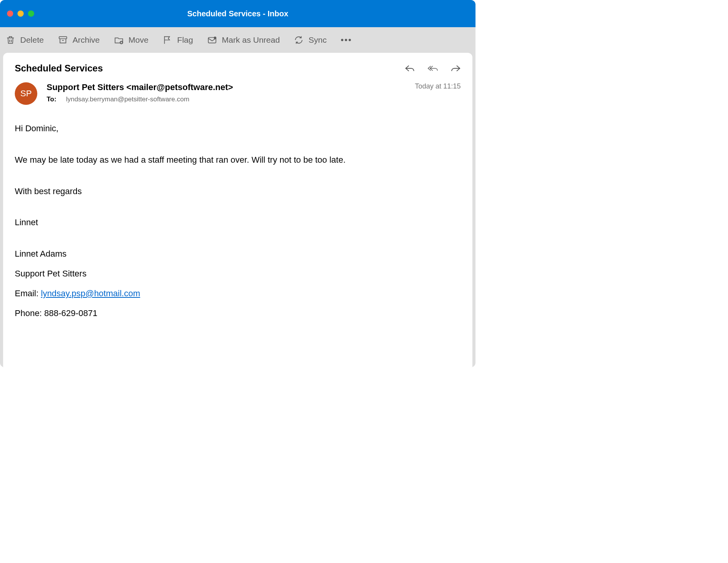 The width and height of the screenshot is (728, 563). What do you see at coordinates (131, 40) in the screenshot?
I see `move-button: Move` at bounding box center [131, 40].